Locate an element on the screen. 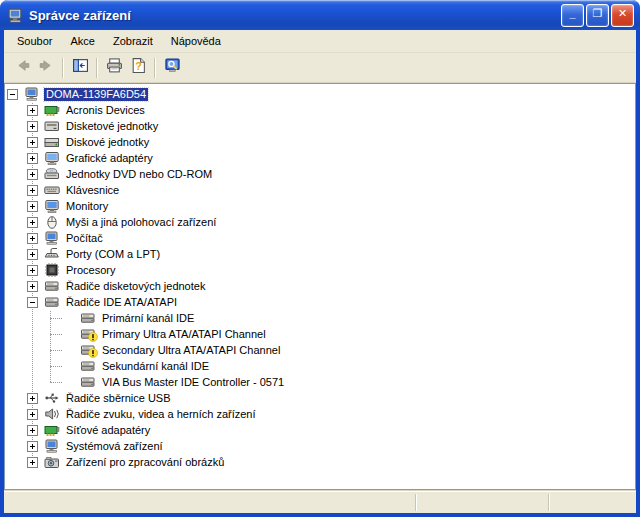 Image resolution: width=640 pixels, height=517 pixels. tree-item-label: Síťové adapatéry is located at coordinates (108, 430).